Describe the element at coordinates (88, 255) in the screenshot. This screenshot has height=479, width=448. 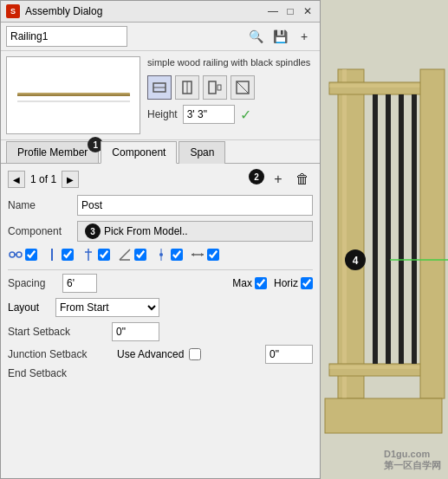
I see `icon-pin` at that location.